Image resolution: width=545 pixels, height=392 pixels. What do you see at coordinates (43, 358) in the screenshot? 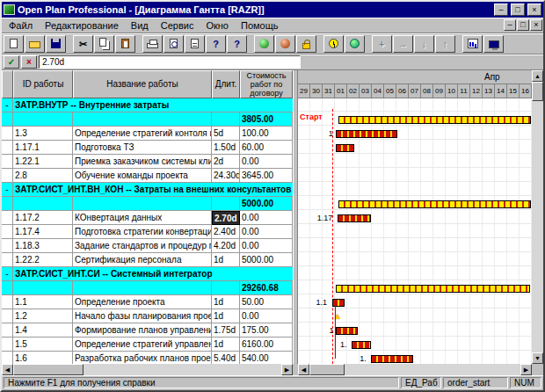
I see `cell-activity-id: 1.6` at bounding box center [43, 358].